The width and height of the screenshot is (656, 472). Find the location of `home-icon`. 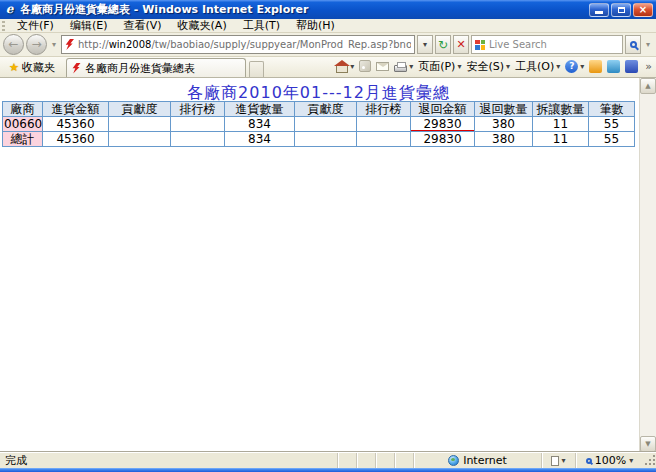

home-icon is located at coordinates (342, 69).